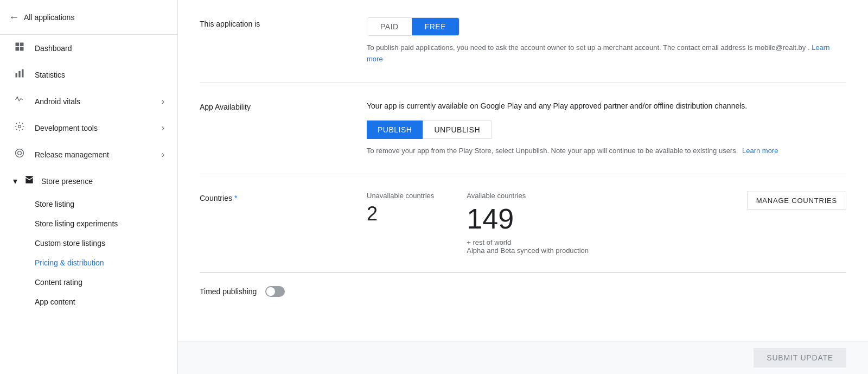 The width and height of the screenshot is (868, 374). I want to click on release-management-chevron-icon: ›, so click(163, 155).